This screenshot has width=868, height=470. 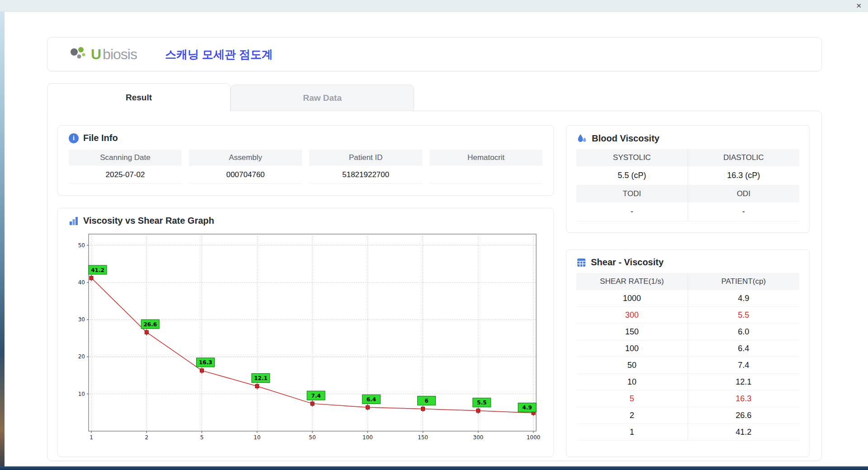 What do you see at coordinates (744, 298) in the screenshot?
I see `patient-viscosity-value: 4.9` at bounding box center [744, 298].